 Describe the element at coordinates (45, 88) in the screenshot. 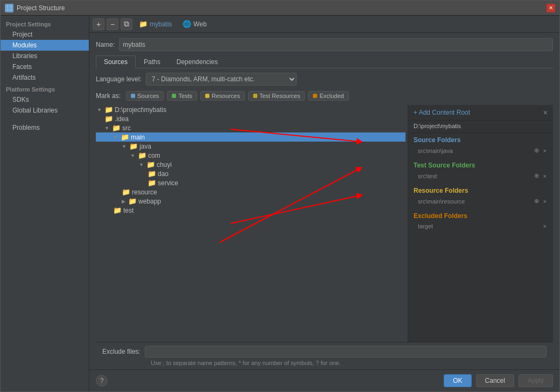

I see `platform-settings-section: Platform Settings` at that location.